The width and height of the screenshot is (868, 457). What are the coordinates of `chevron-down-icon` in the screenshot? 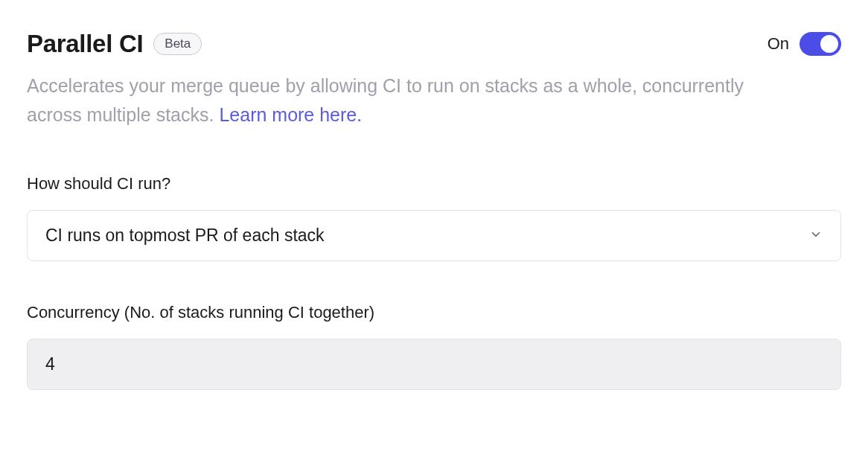 It's located at (816, 235).